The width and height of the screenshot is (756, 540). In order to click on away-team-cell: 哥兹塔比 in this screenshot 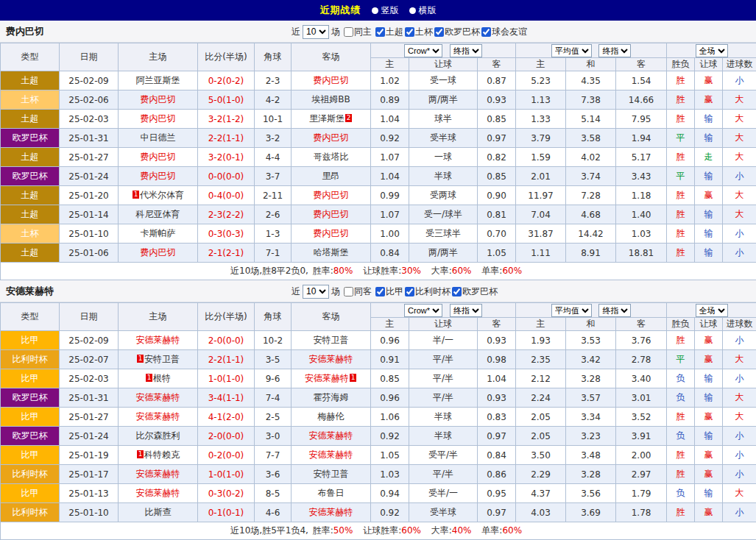, I will do `click(331, 157)`.